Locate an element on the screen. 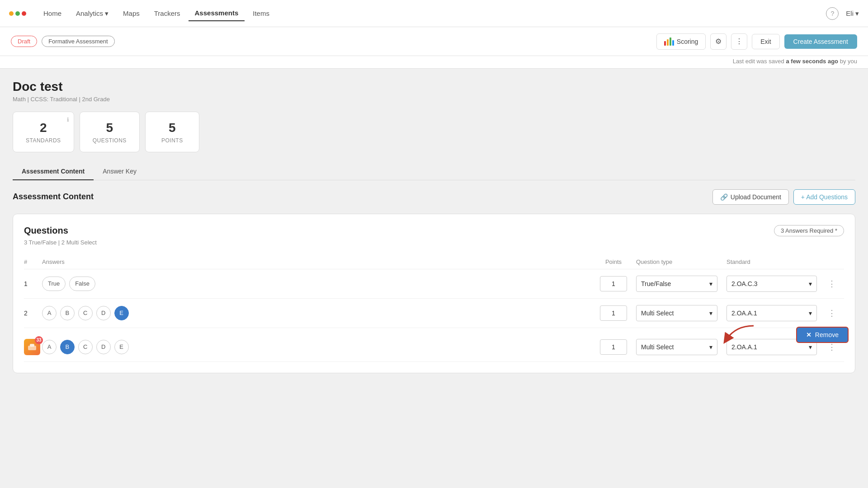  avatar-badge: 33 is located at coordinates (39, 340).